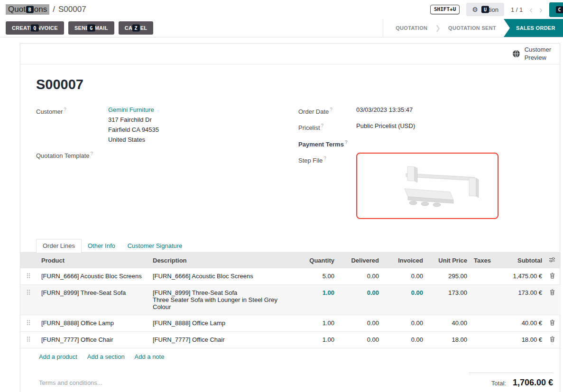  Describe the element at coordinates (485, 9) in the screenshot. I see `action-menu-button: ⚙ Action U` at that location.